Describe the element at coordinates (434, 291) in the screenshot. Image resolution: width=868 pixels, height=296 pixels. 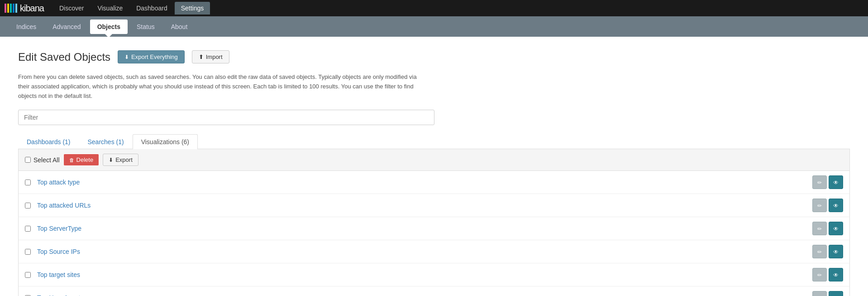
I see `table-row: Top User Agent` at that location.